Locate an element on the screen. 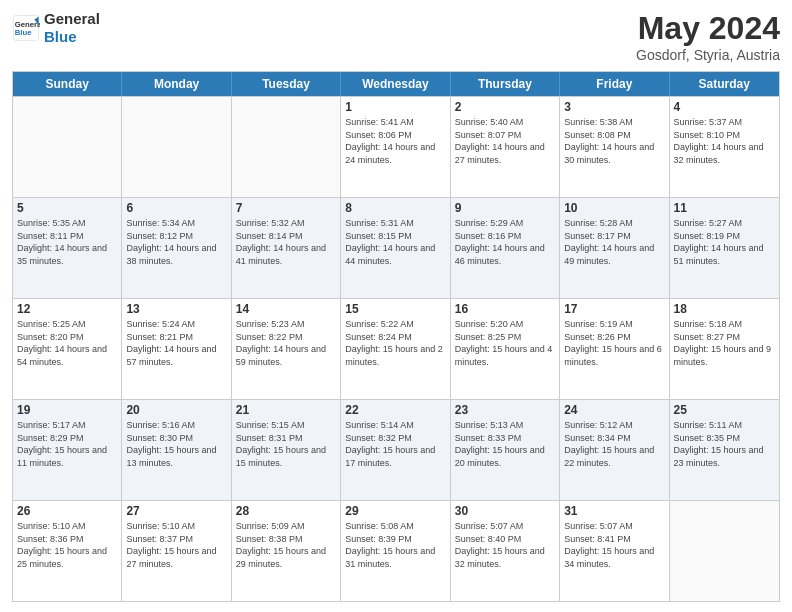 This screenshot has width=792, height=612. logo-icon: General Blue is located at coordinates (26, 28).